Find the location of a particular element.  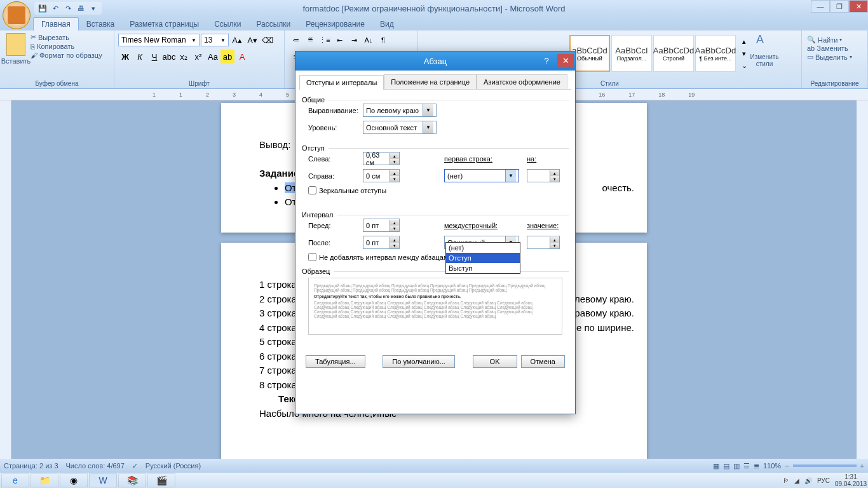

chrome-icon: ◉ is located at coordinates (74, 480).